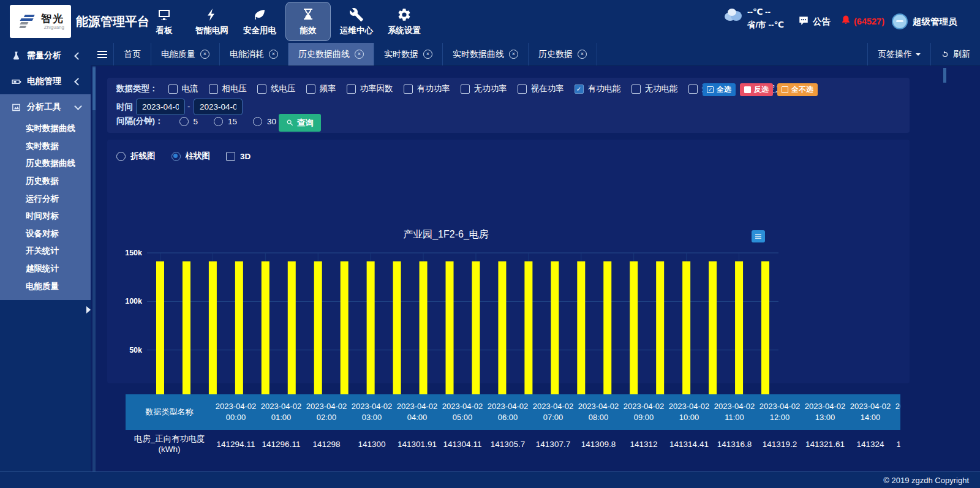 The image size is (980, 488). I want to click on user-menu: 超级管理员, so click(925, 21).